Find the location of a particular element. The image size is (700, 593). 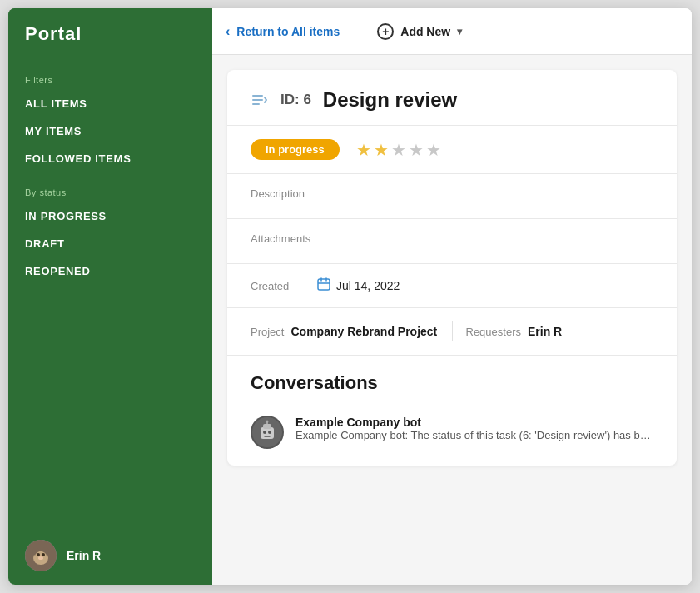

conversations-section: Conversations is located at coordinates (452, 411).